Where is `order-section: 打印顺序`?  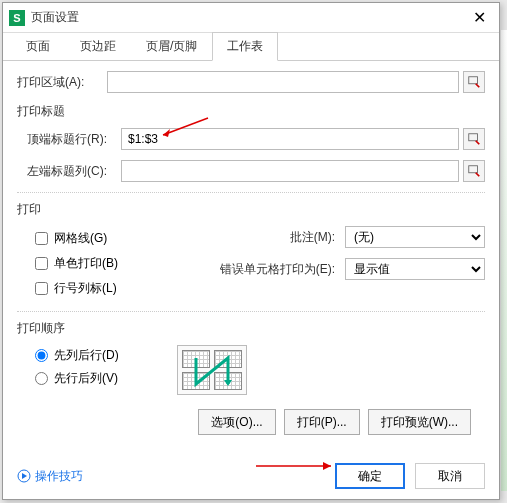 order-section: 打印顺序 is located at coordinates (251, 328).